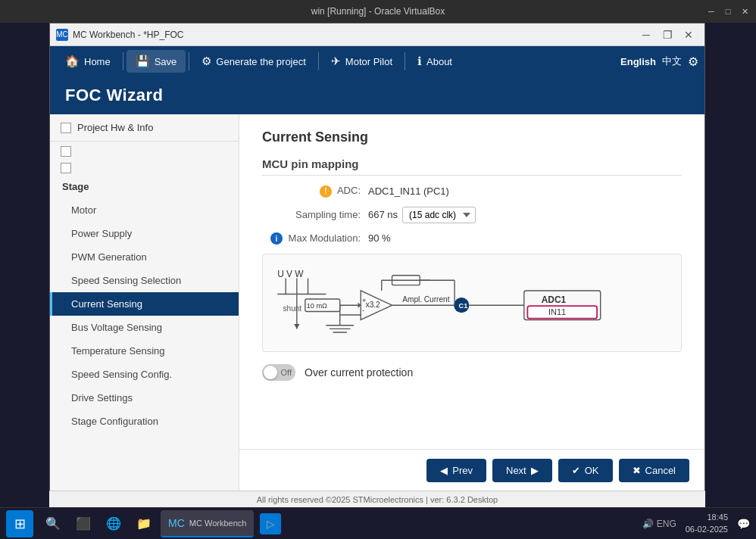 The image size is (756, 539). I want to click on os-close: ✕, so click(745, 11).